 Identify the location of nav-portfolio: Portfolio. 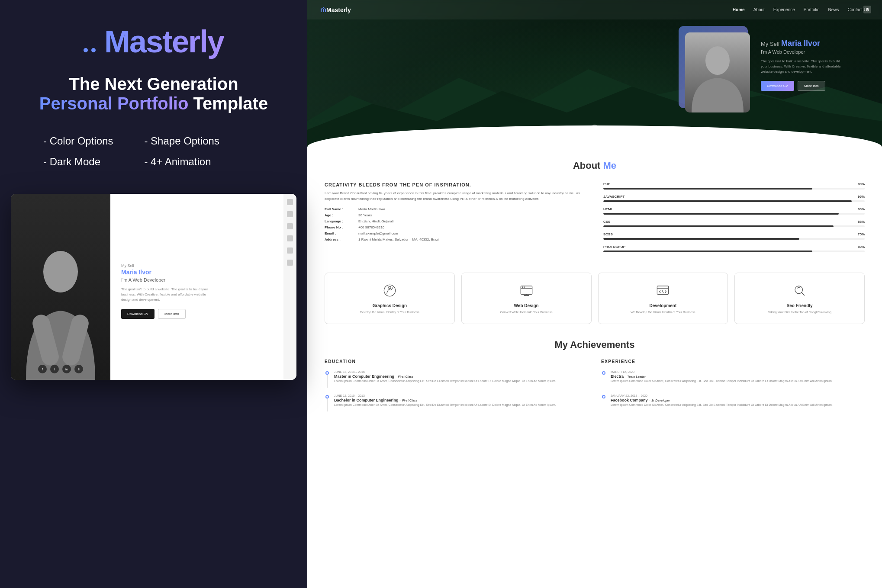
(812, 10).